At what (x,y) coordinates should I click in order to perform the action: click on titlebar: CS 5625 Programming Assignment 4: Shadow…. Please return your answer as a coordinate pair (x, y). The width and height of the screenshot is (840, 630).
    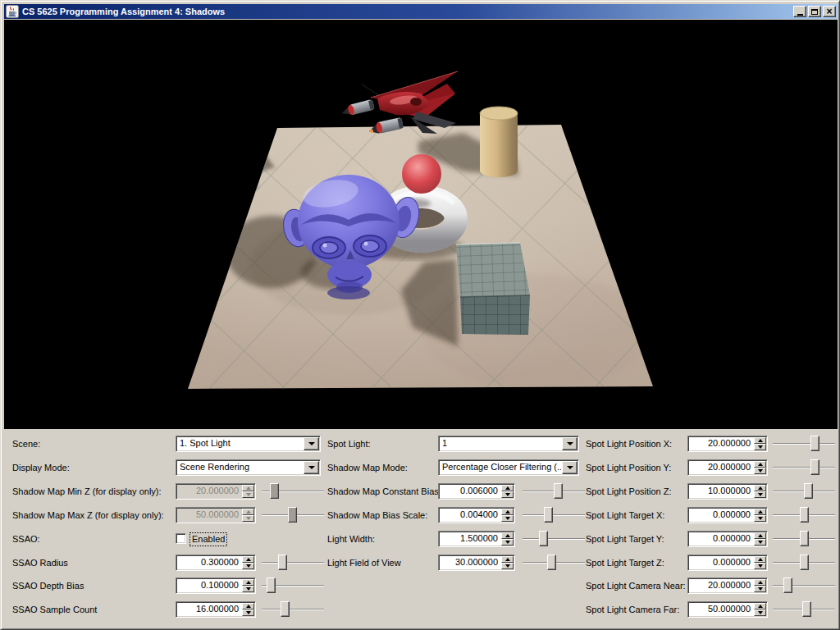
    Looking at the image, I should click on (421, 11).